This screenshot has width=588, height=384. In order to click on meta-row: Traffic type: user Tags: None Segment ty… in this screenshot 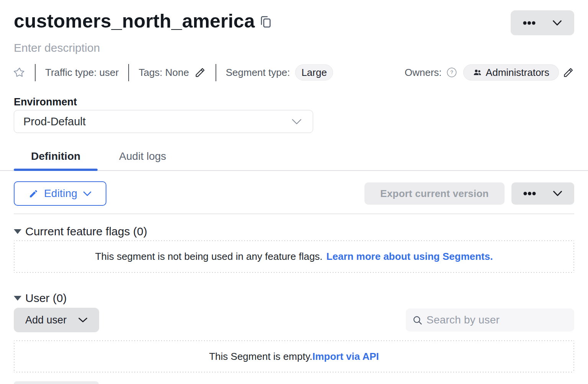, I will do `click(294, 72)`.